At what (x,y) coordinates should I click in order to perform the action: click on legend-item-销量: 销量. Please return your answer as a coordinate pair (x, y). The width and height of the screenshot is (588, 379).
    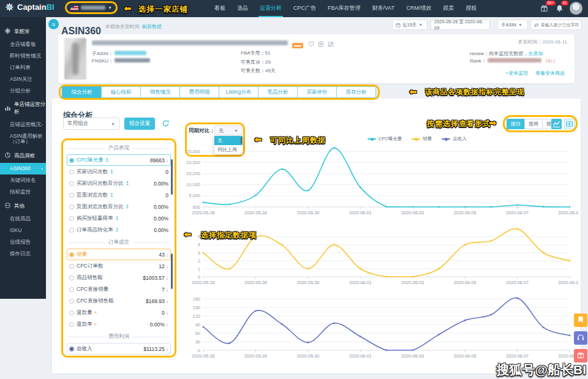
    Looking at the image, I should click on (421, 139).